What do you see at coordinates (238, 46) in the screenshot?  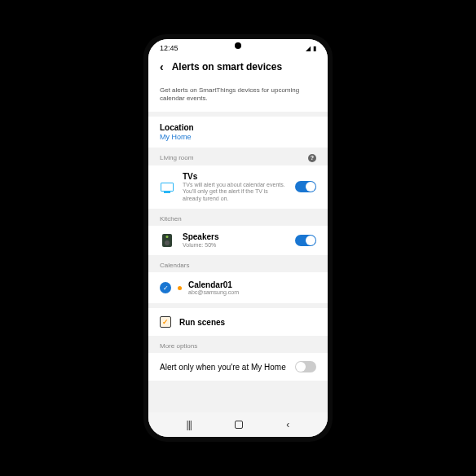 I see `camera-hole` at bounding box center [238, 46].